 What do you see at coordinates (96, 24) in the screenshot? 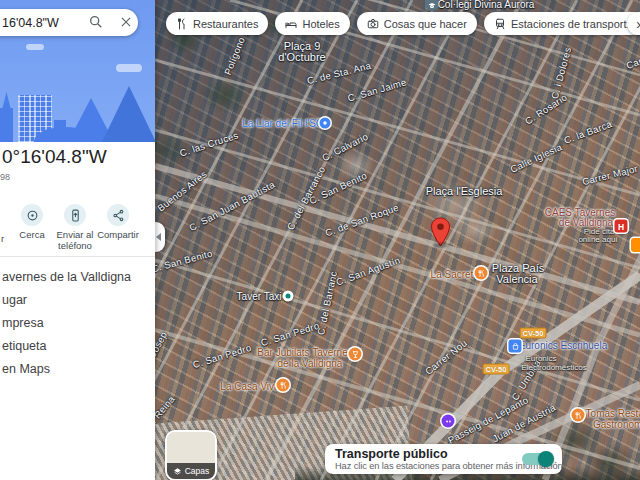
I see `search-icon` at bounding box center [96, 24].